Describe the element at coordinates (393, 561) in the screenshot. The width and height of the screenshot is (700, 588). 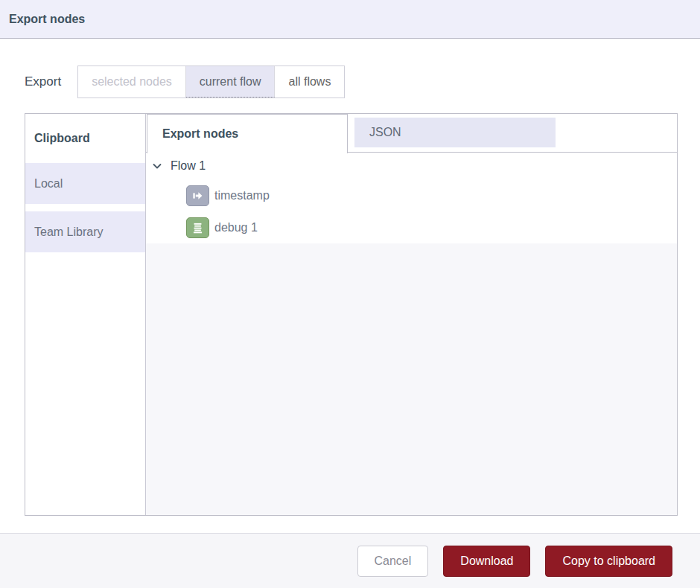
I see `cancel-button: Cancel` at that location.